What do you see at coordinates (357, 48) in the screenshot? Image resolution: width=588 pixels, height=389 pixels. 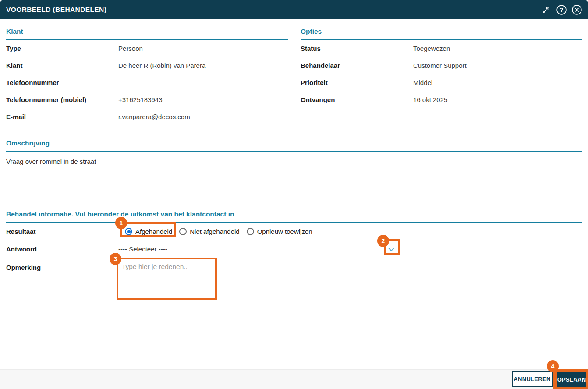 I see `field-label: Status` at bounding box center [357, 48].